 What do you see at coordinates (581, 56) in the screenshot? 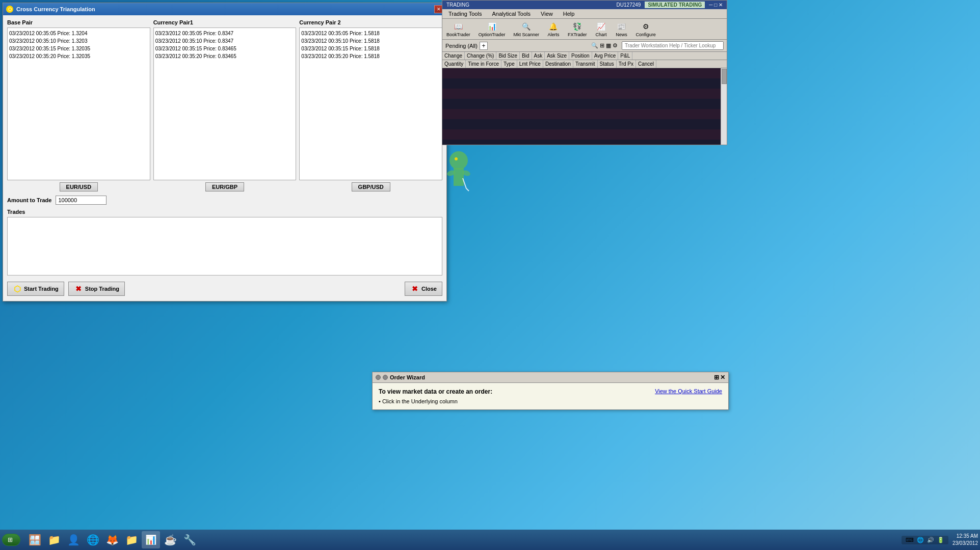
I see `th-position: Position` at bounding box center [581, 56].